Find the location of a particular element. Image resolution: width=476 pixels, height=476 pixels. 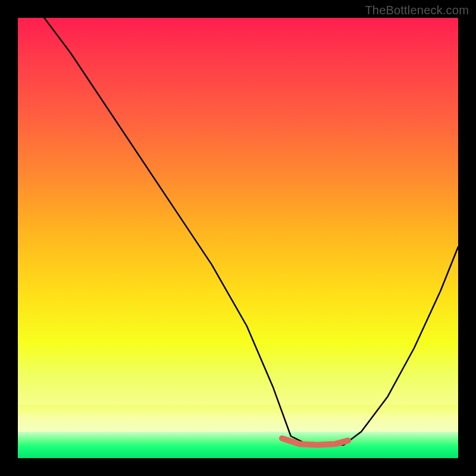

watermark-text: TheBottleneck.com is located at coordinates (416, 11).